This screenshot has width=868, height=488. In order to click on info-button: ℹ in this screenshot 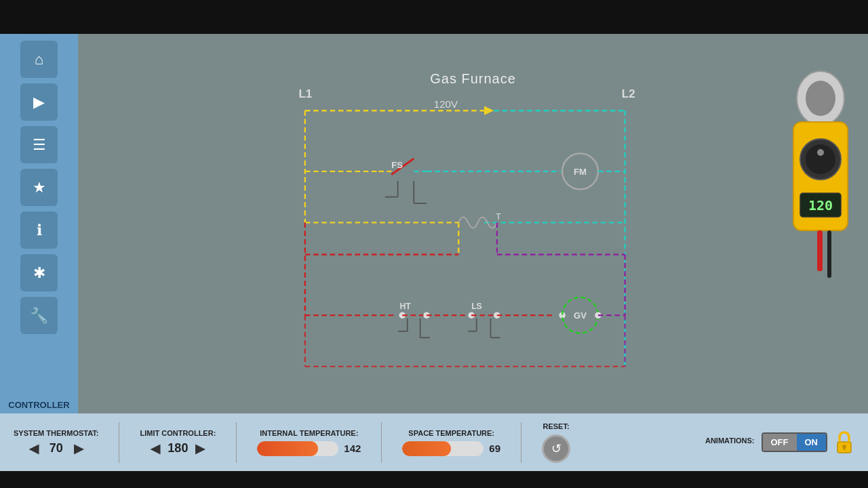, I will do `click(39, 230)`.